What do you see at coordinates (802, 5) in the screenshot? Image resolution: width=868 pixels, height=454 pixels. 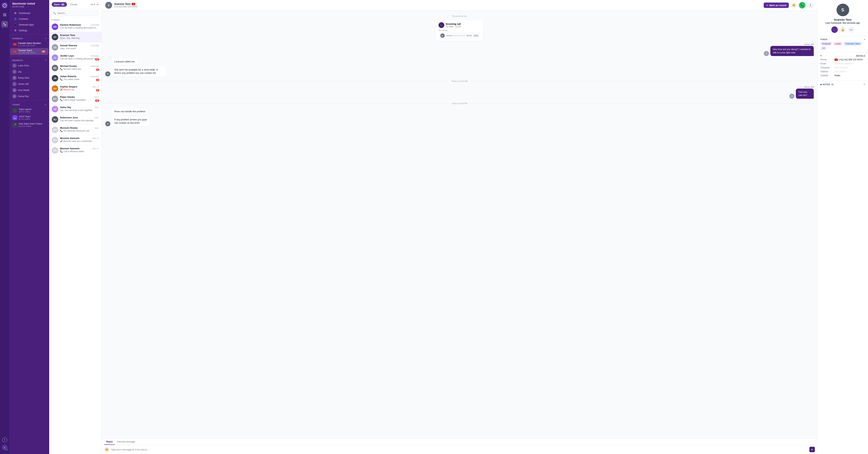 I see `call-action-btn: 📞` at bounding box center [802, 5].